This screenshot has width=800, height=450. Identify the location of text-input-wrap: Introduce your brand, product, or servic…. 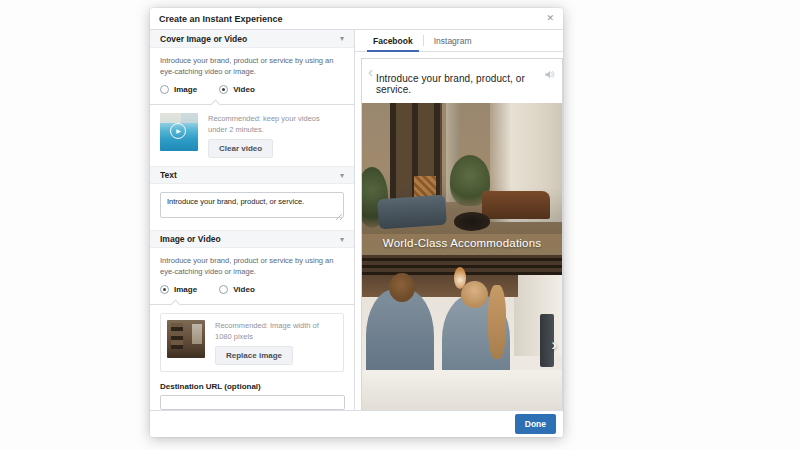
(252, 207).